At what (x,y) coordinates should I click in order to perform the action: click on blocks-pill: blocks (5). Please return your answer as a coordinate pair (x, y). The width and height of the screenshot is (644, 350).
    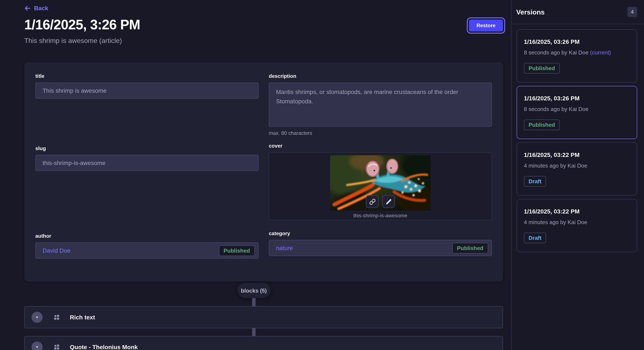
    Looking at the image, I should click on (254, 291).